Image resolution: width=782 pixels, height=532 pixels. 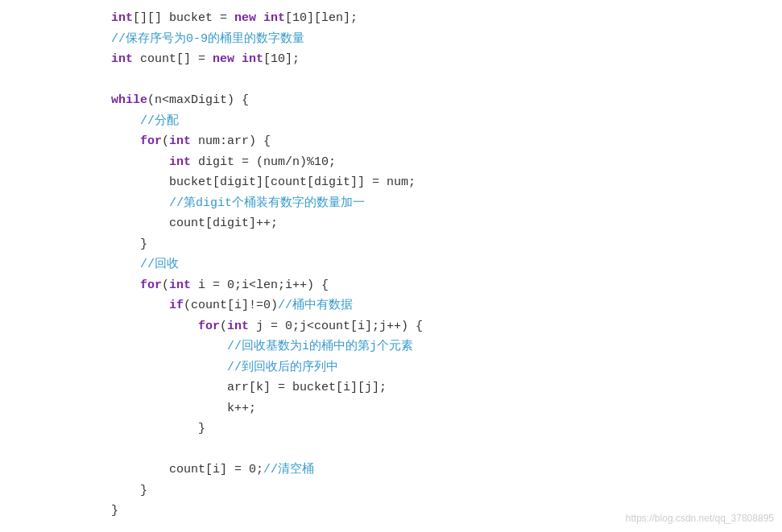 What do you see at coordinates (159, 264) in the screenshot?
I see `code-token: //回收` at bounding box center [159, 264].